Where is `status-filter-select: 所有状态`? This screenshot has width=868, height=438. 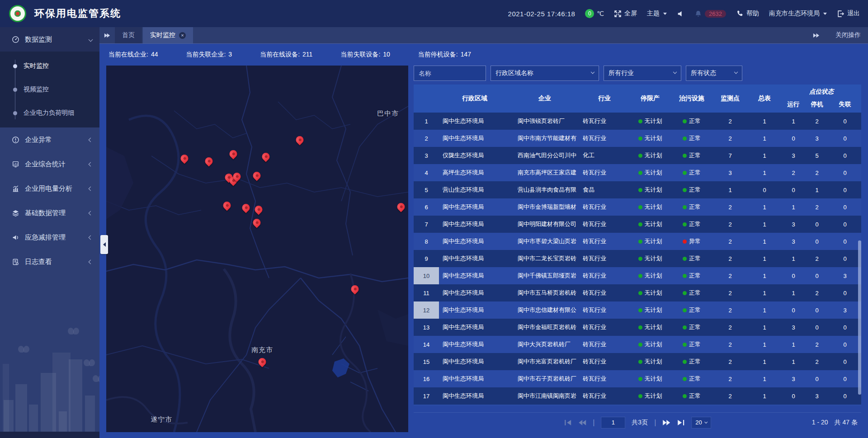 status-filter-select: 所有状态 is located at coordinates (714, 73).